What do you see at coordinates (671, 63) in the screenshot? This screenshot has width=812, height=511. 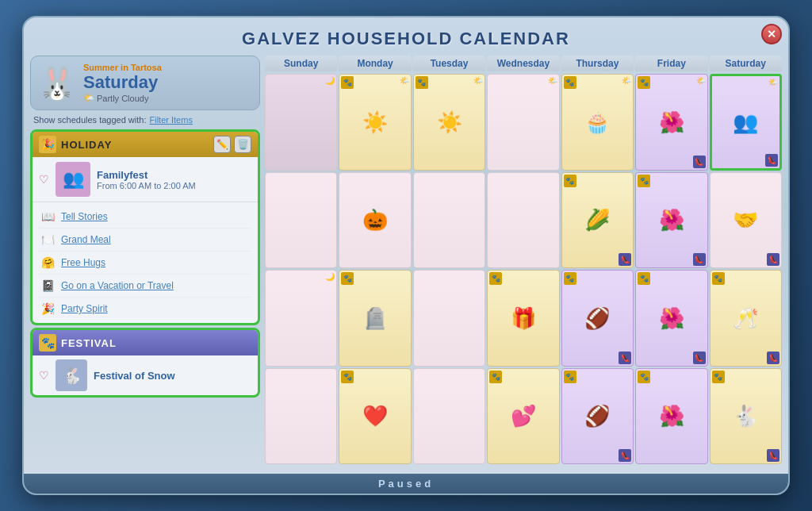 I see `day-friday: Friday` at bounding box center [671, 63].